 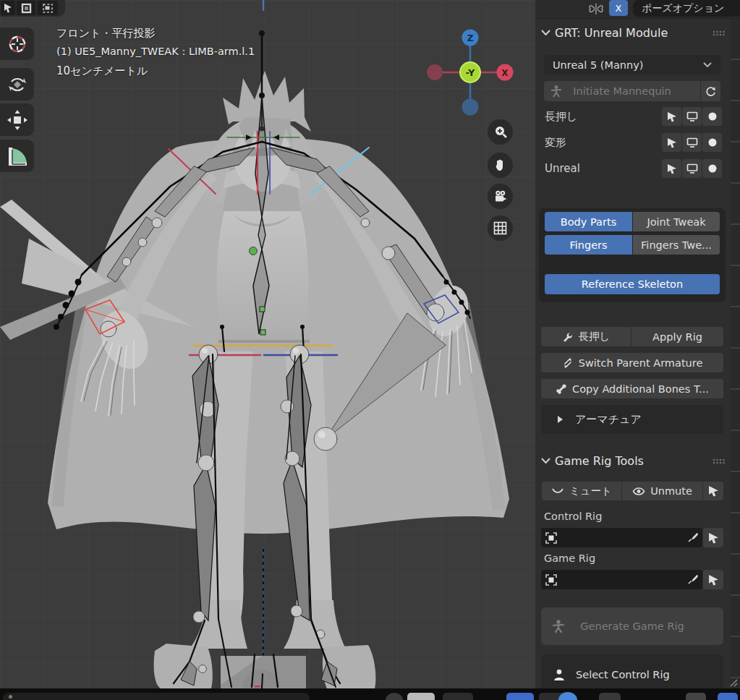 What do you see at coordinates (370, 694) in the screenshot?
I see `taskbar` at bounding box center [370, 694].